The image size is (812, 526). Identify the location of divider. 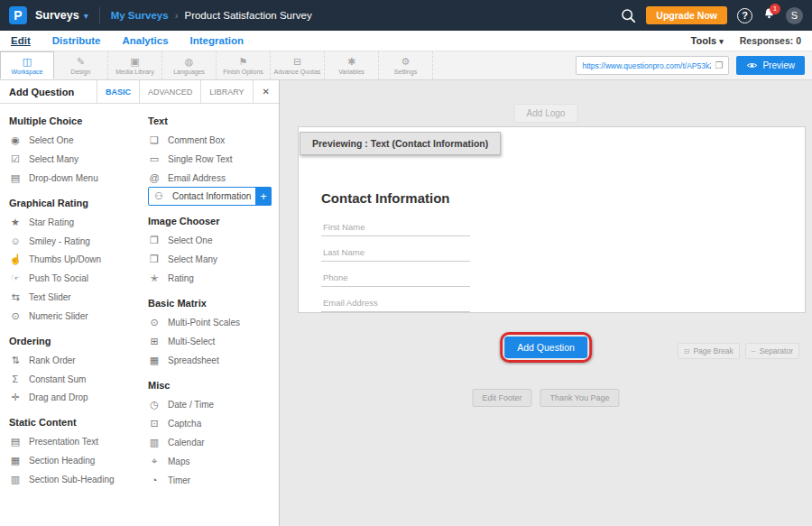
(99, 15).